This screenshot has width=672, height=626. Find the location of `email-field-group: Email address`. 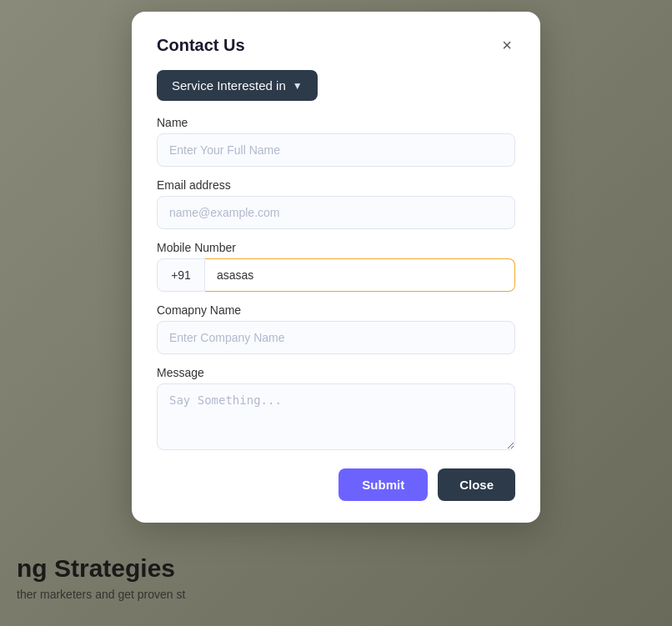

email-field-group: Email address is located at coordinates (336, 203).